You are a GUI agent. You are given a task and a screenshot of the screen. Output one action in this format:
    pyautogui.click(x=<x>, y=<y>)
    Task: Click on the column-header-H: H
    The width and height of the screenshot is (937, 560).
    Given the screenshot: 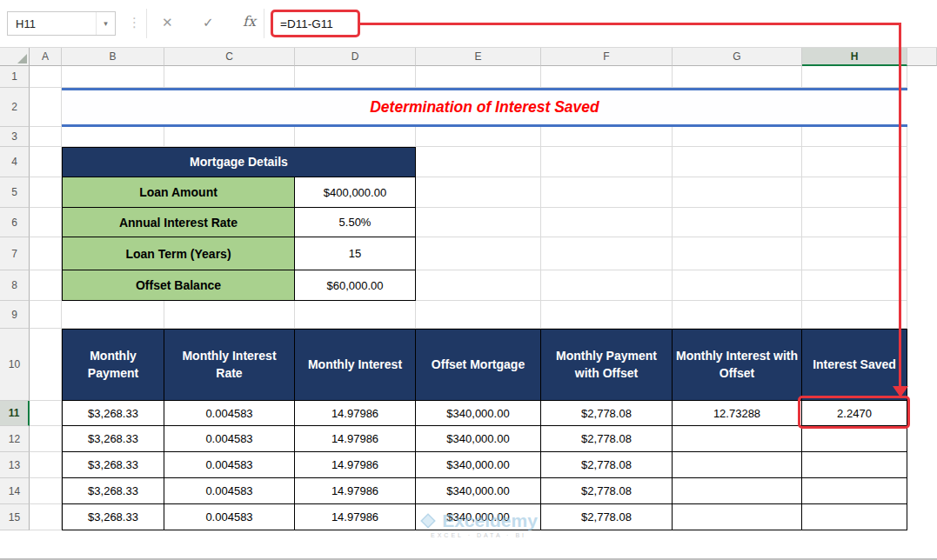 What is the action you would take?
    pyautogui.click(x=854, y=57)
    